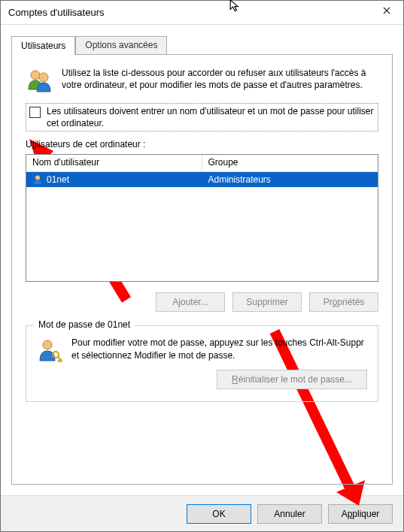  I want to click on require-login-checkbox, so click(35, 113).